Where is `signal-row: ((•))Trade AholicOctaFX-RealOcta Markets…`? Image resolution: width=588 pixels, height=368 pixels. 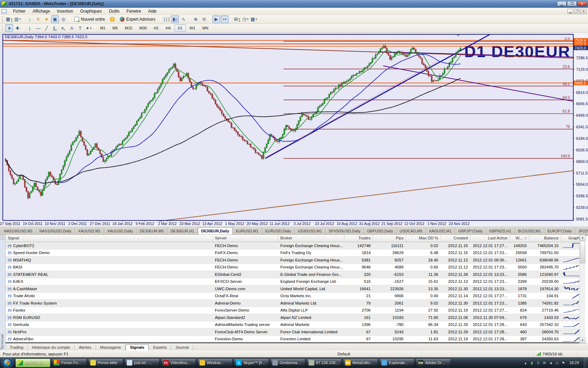 signal-row: ((•))Trade AholicOctaFX-RealOcta Markets… is located at coordinates (293, 297).